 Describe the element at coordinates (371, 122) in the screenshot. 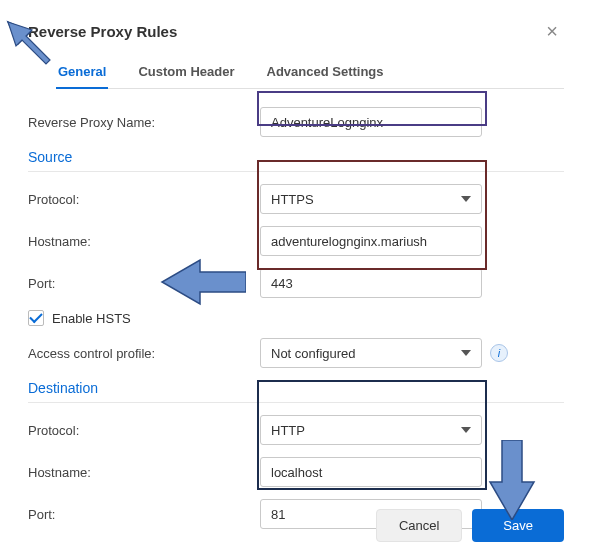

I see `reverse-proxy-name-input` at that location.